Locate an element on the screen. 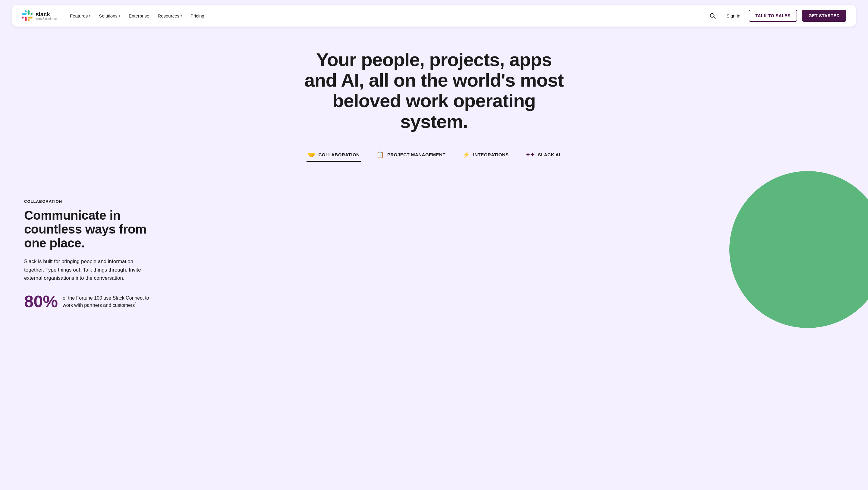 This screenshot has height=490, width=868. slack-from-salesforce: from Salesforce is located at coordinates (46, 19).